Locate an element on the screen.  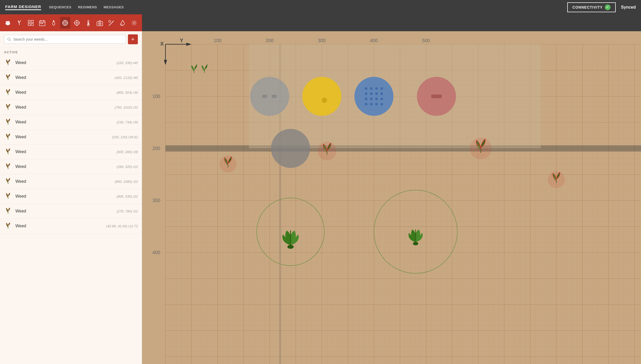
nav-regimens: REGIMENS is located at coordinates (88, 7).